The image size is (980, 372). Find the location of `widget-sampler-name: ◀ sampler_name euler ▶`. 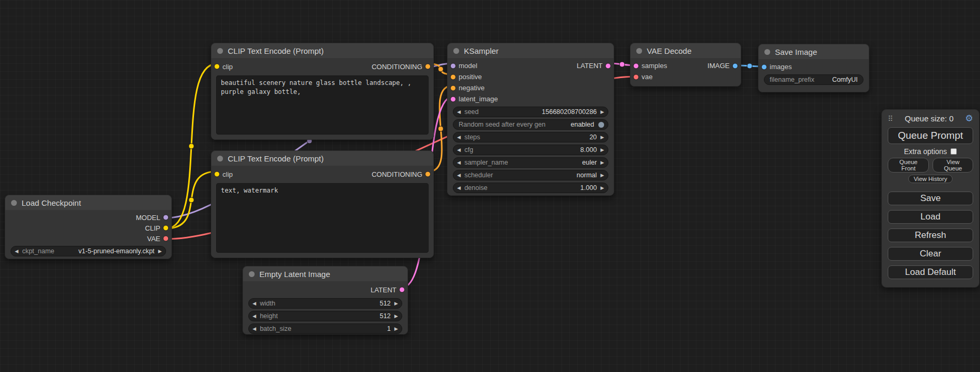

widget-sampler-name: ◀ sampler_name euler ▶ is located at coordinates (530, 163).